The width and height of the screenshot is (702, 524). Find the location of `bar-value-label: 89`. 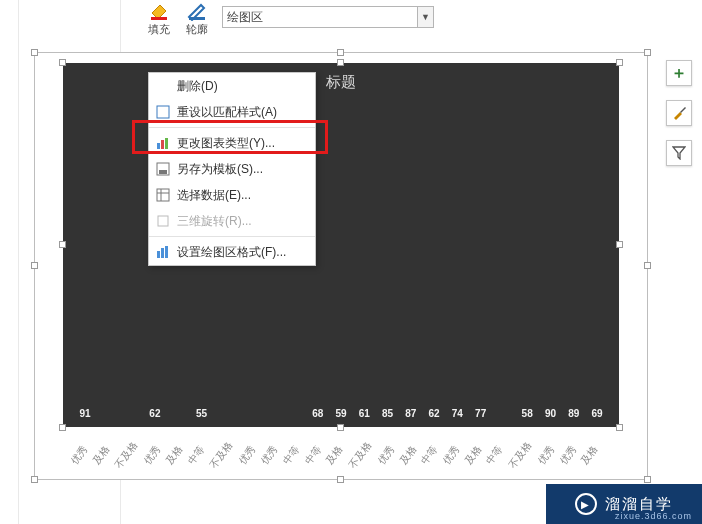

bar-value-label: 89 is located at coordinates (574, 414).